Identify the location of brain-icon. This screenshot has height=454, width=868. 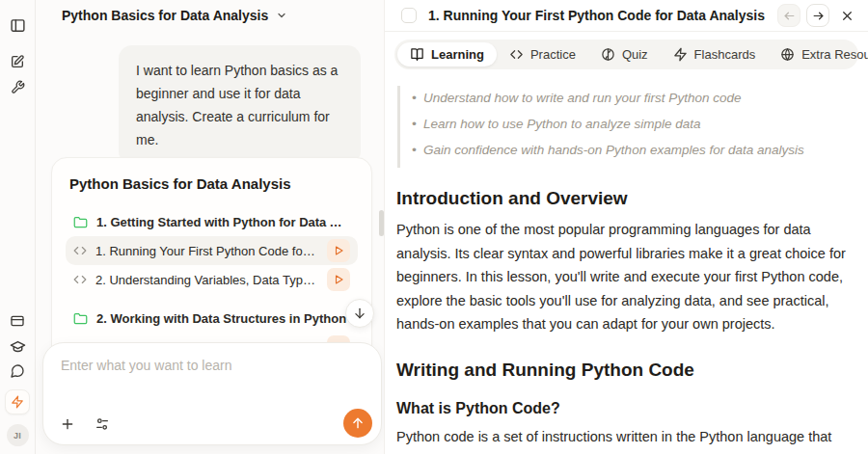
(608, 54).